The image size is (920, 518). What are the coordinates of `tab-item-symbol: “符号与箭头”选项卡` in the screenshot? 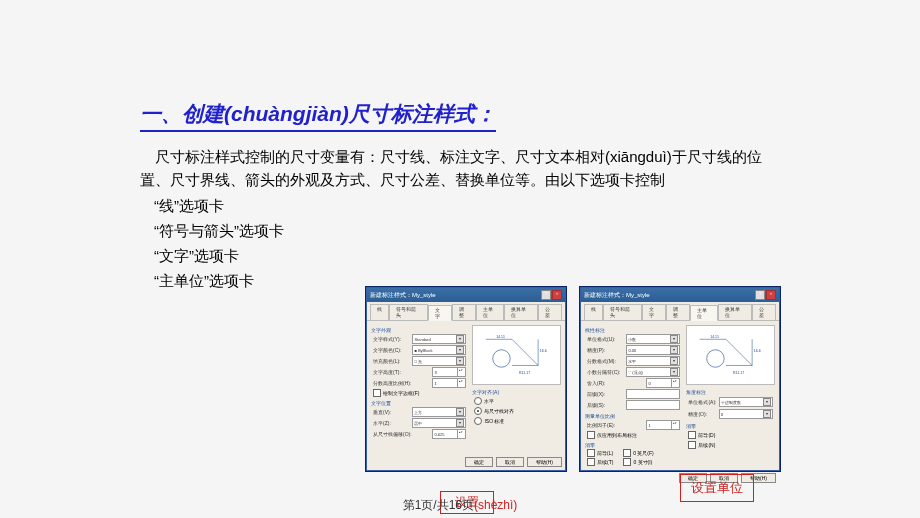 It's located at (467, 232).